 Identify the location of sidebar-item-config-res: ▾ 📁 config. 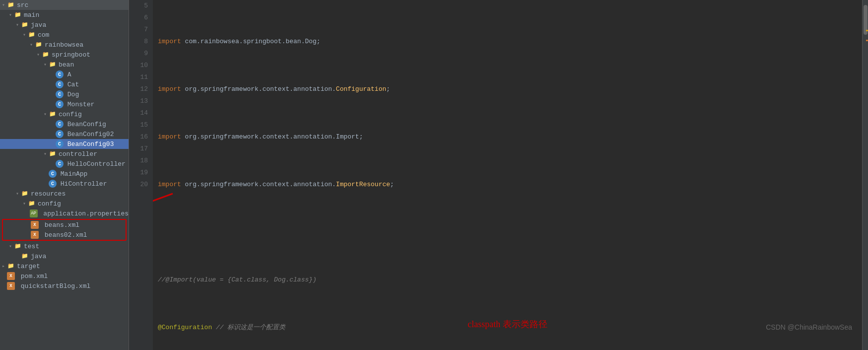
(65, 204).